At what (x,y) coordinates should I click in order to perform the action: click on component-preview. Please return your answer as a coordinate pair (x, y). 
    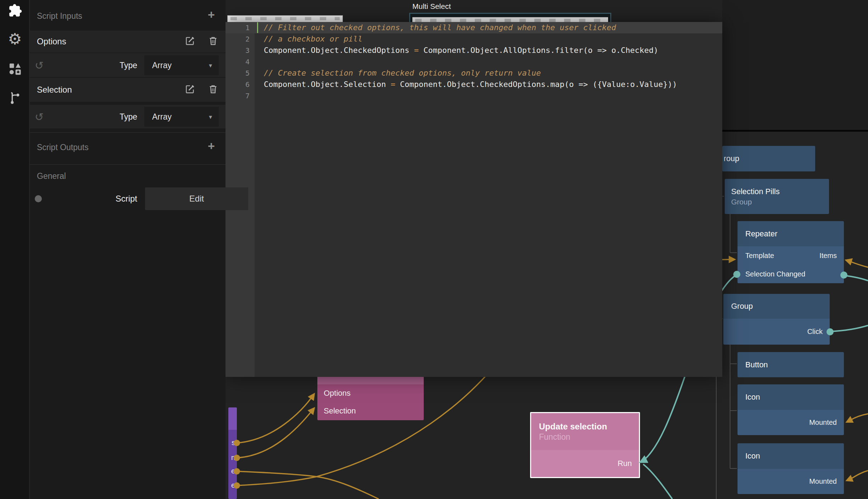
    Looking at the image, I should click on (285, 18).